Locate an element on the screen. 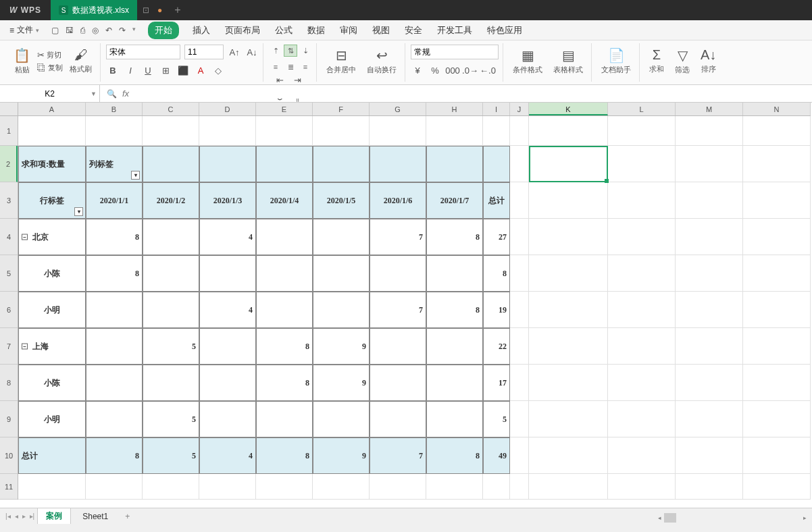  indent-inc: ⇥ is located at coordinates (297, 80).